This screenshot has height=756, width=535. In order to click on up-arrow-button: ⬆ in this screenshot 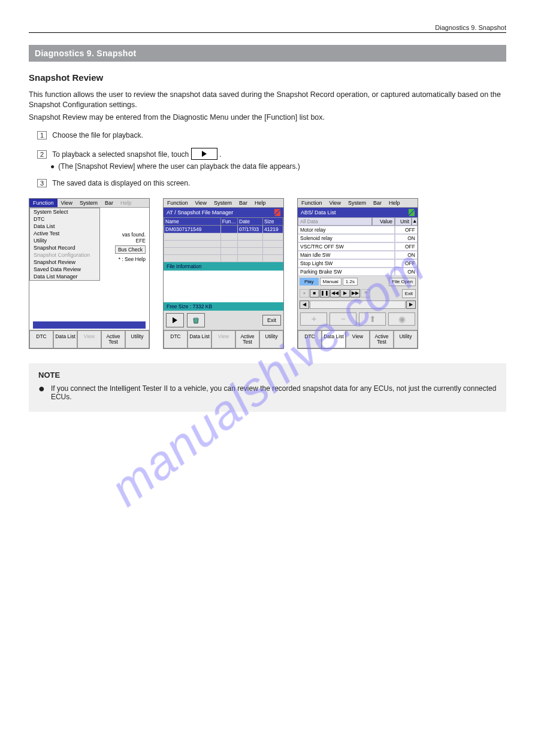, I will do `click(373, 319)`.